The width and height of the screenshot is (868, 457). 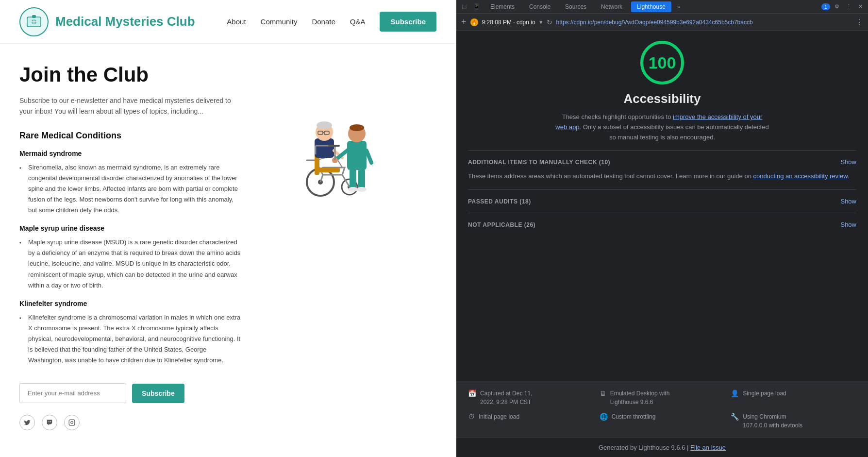 What do you see at coordinates (509, 22) in the screenshot?
I see `devtools-time: 9:28:08 PM · cdpn.io` at bounding box center [509, 22].